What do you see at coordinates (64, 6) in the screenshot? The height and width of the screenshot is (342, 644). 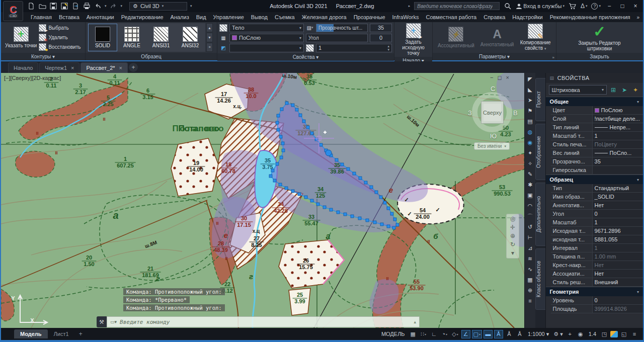 I see `save-as-icon` at bounding box center [64, 6].